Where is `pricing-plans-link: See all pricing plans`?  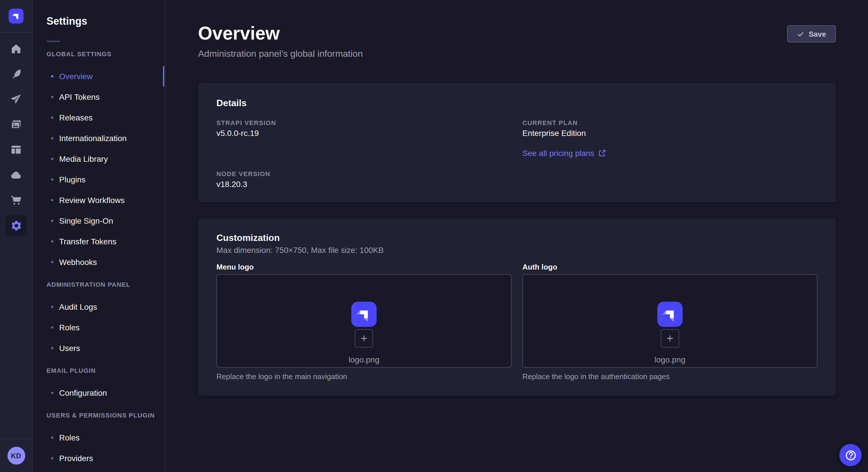
pricing-plans-link: See all pricing plans is located at coordinates (564, 153).